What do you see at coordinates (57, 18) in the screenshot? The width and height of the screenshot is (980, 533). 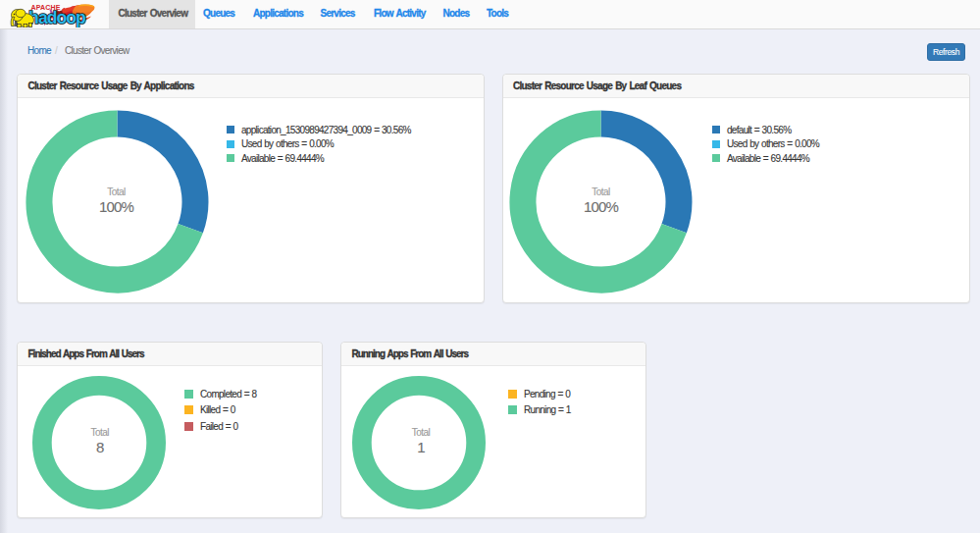 I see `svg-text: hadoop` at bounding box center [57, 18].